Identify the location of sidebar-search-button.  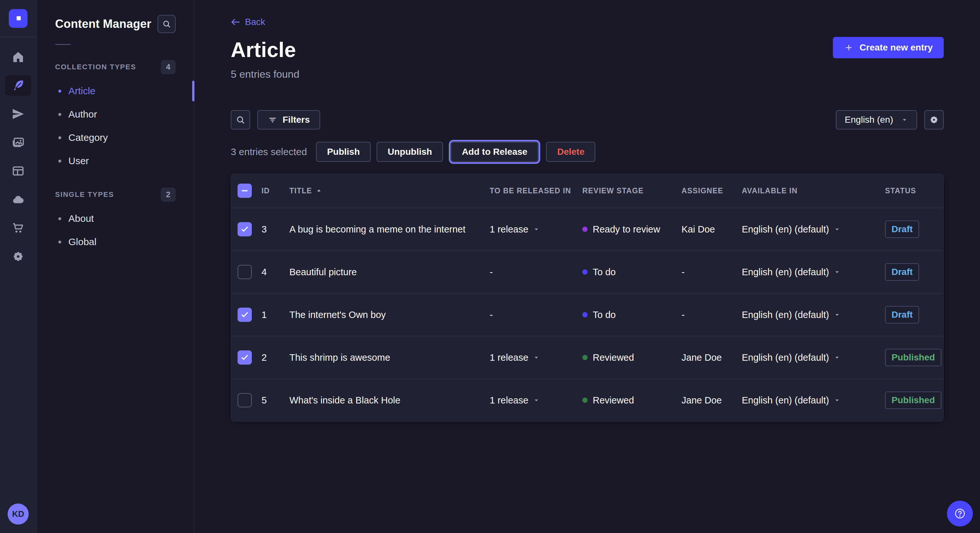
(167, 24).